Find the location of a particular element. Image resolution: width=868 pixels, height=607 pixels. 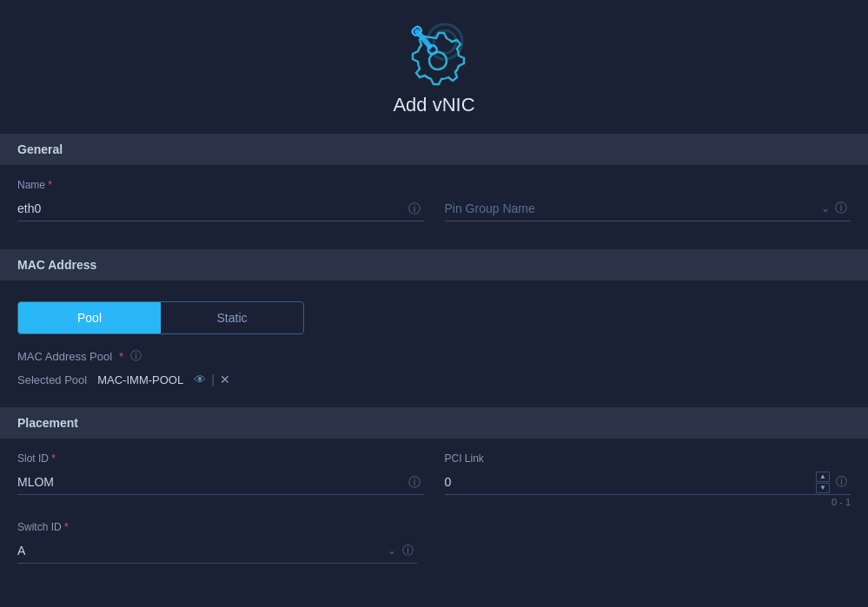

switch-id-chevron-icon: ⌄ is located at coordinates (392, 551).